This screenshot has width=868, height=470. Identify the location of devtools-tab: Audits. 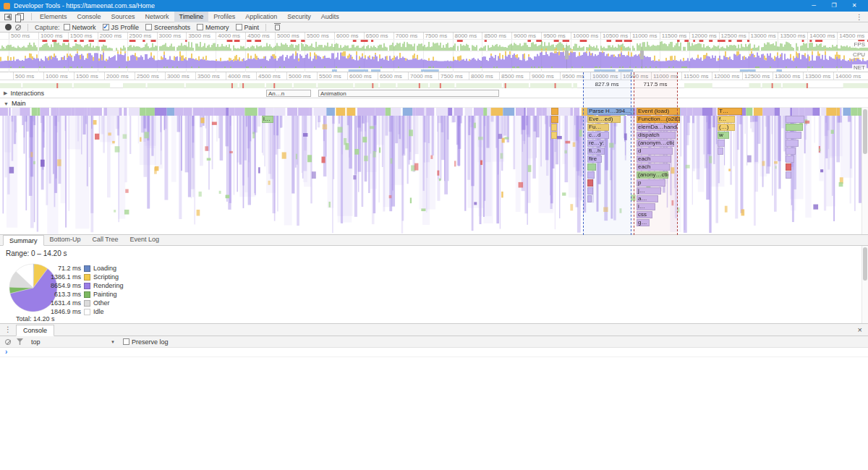
(330, 17).